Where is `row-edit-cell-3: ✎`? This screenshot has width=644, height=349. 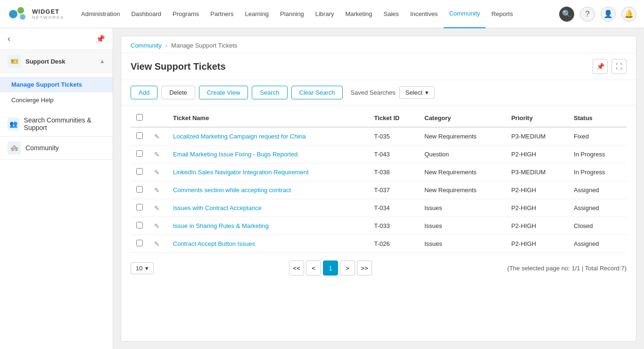 row-edit-cell-3: ✎ is located at coordinates (158, 190).